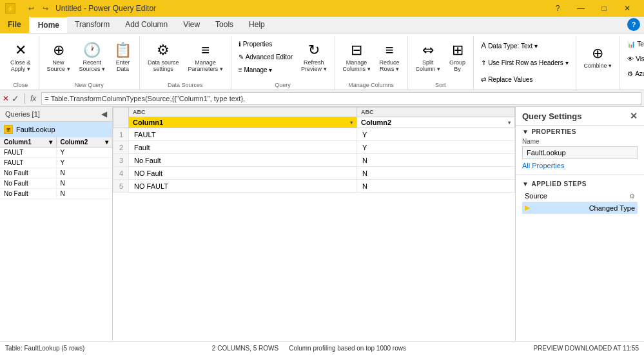  What do you see at coordinates (634, 116) in the screenshot?
I see `settings-close-button: ✕` at bounding box center [634, 116].